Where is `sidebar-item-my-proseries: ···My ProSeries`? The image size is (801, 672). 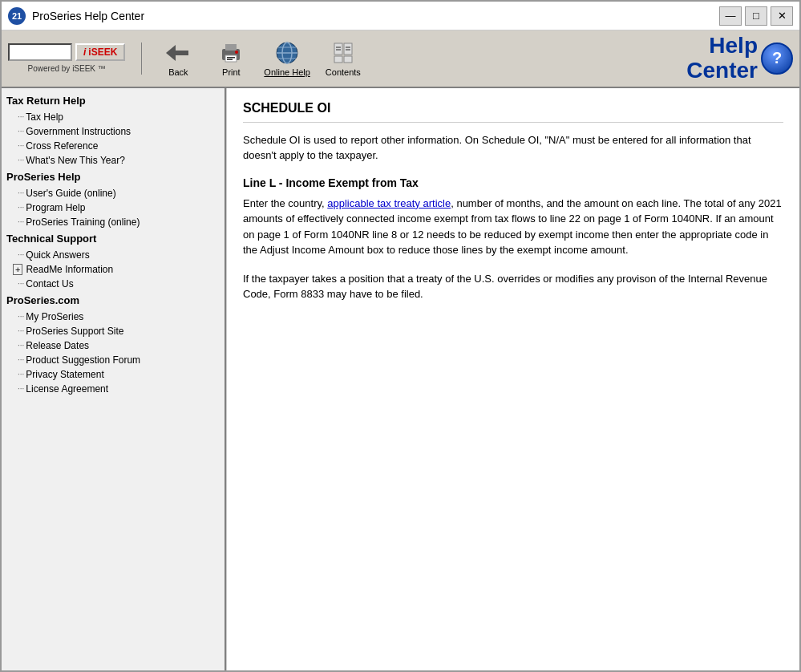
sidebar-item-my-proseries: ···My ProSeries is located at coordinates (113, 317).